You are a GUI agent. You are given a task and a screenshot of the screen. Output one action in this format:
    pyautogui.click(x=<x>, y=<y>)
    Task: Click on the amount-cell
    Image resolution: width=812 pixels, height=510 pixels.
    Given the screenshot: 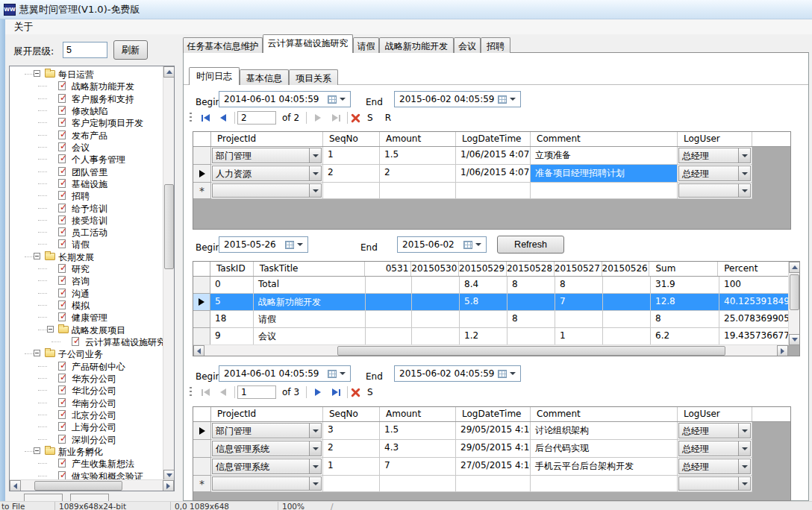 What is the action you would take?
    pyautogui.click(x=418, y=484)
    